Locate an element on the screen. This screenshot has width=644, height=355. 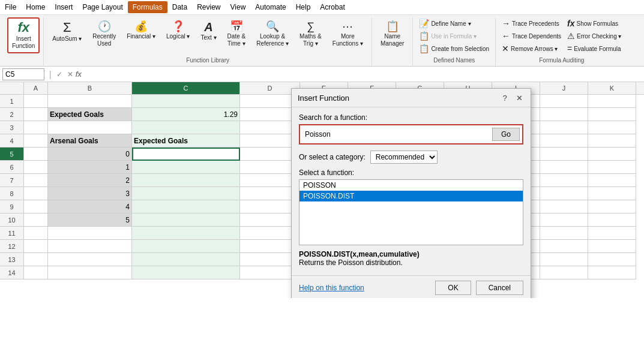
help-link: Help on this function is located at coordinates (331, 288).